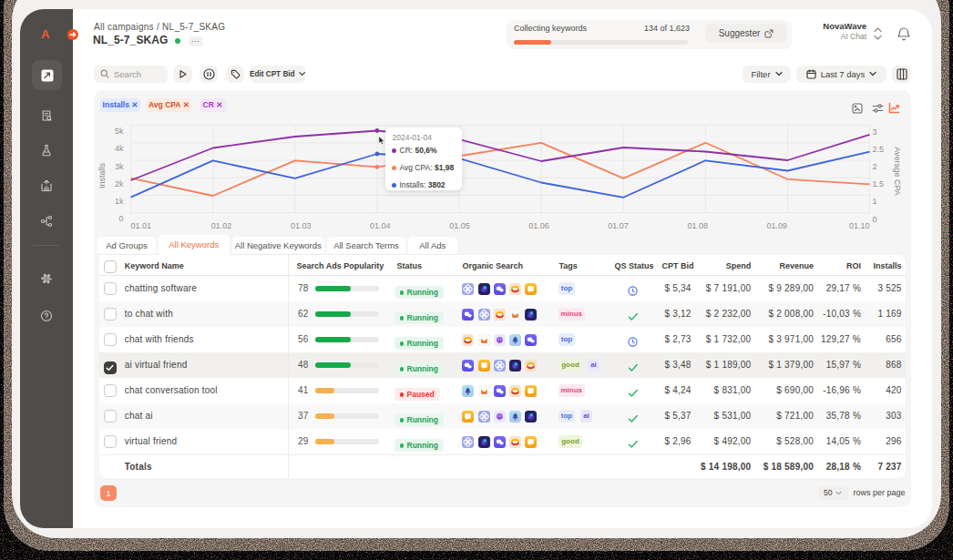 The width and height of the screenshot is (953, 560). I want to click on svg-text: 1k, so click(119, 201).